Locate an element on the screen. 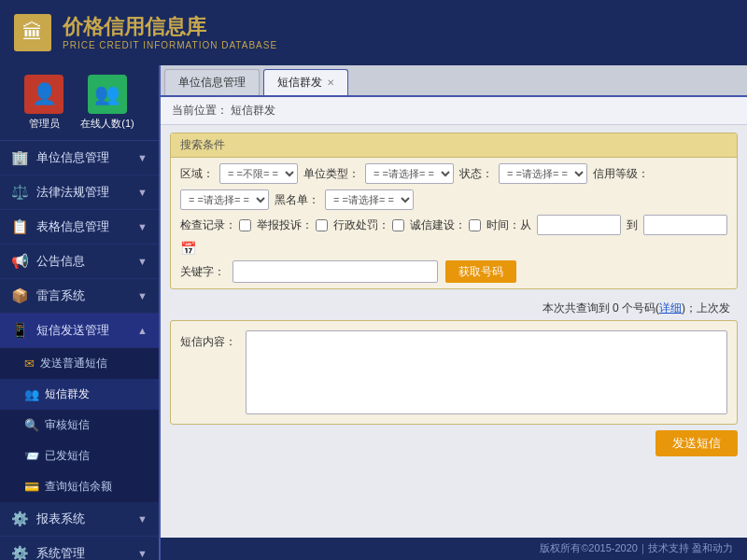  sidebar-item-sms-send-label: 短信发送管理 is located at coordinates (73, 330).